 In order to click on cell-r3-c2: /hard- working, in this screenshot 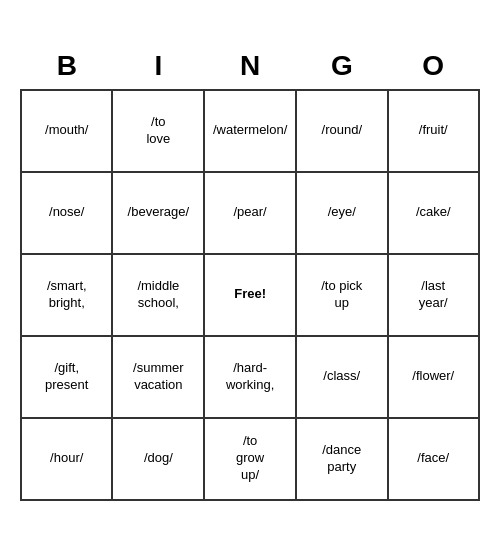, I will do `click(250, 377)`.